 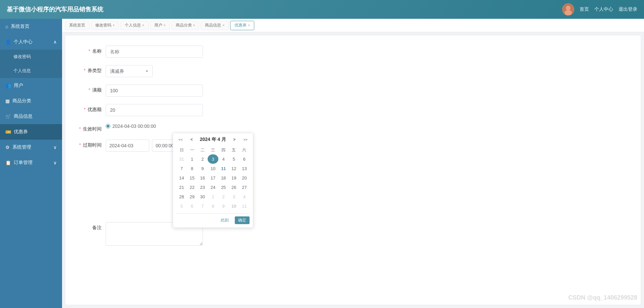 I want to click on cal-day-selected: 3, so click(x=213, y=159).